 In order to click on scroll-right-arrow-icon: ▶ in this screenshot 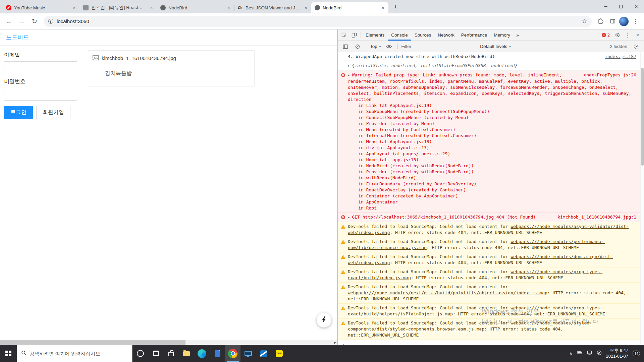, I will do `click(335, 343)`.